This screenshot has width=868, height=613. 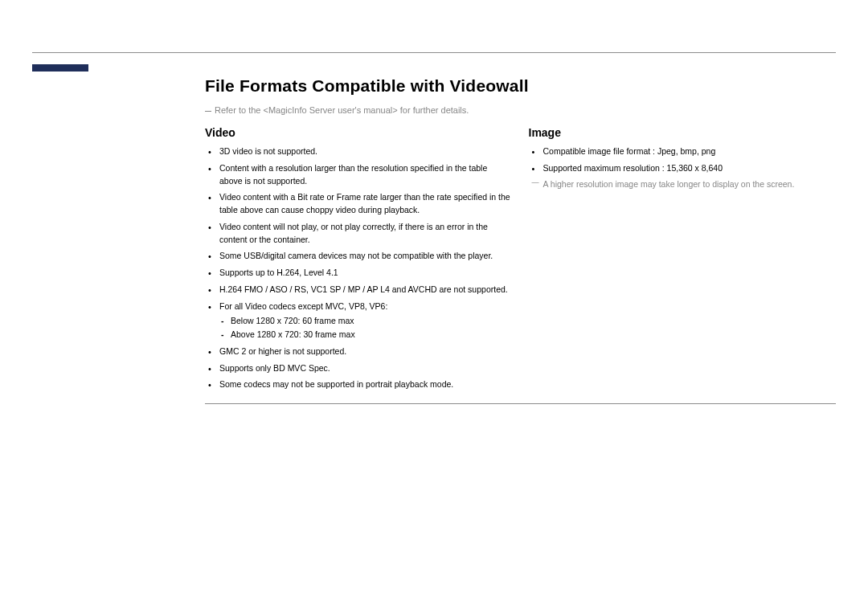 What do you see at coordinates (365, 369) in the screenshot?
I see `list-item: Supports only BD MVC Spec.` at bounding box center [365, 369].